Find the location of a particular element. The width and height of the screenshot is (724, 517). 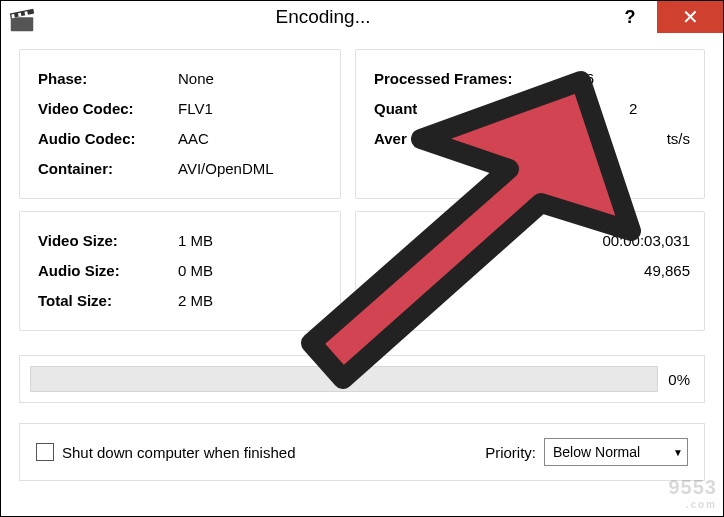

progress-bar is located at coordinates (344, 379).